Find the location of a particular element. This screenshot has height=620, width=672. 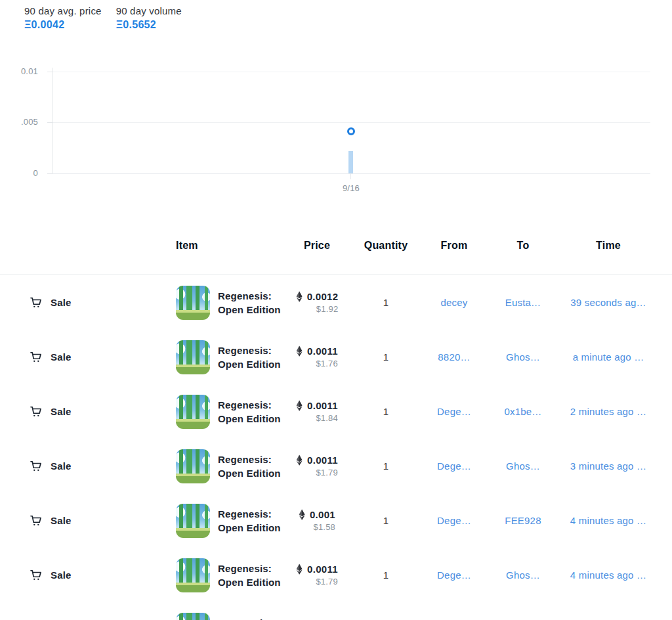

price-usd-value: $1.79 is located at coordinates (327, 582).